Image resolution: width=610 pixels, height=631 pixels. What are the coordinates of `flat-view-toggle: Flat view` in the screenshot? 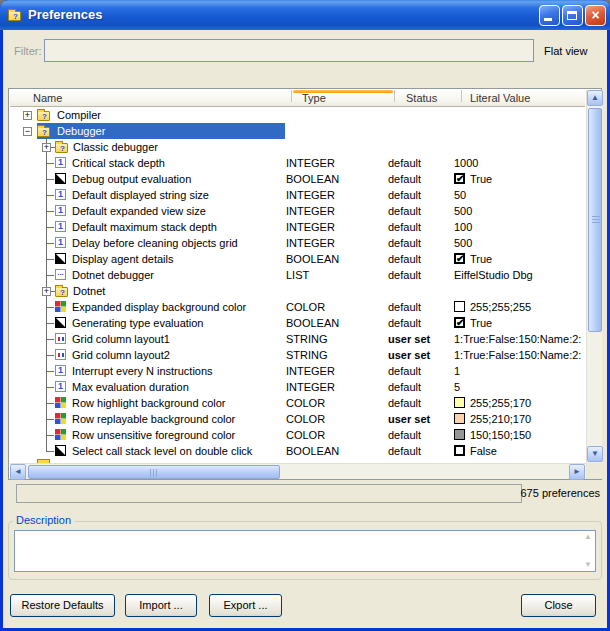 It's located at (566, 51).